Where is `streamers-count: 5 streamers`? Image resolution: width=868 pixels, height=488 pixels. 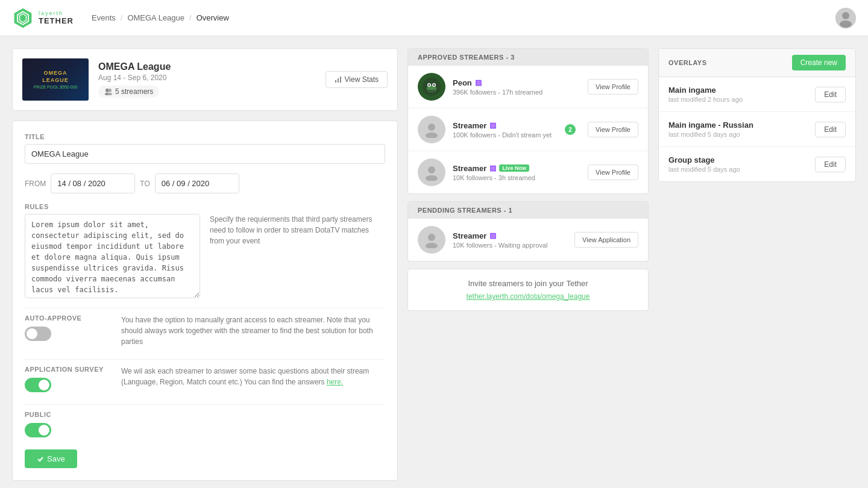 streamers-count: 5 streamers is located at coordinates (134, 92).